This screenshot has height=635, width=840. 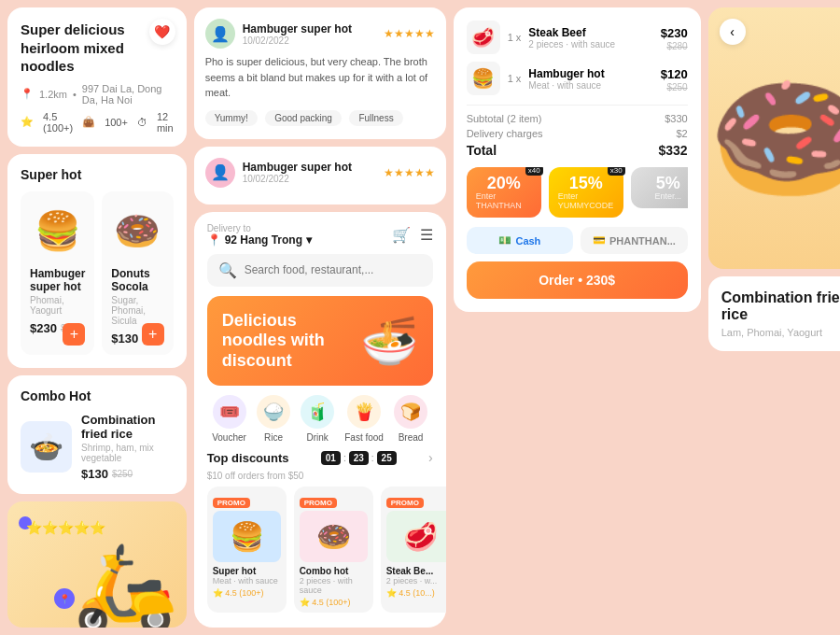 What do you see at coordinates (681, 134) in the screenshot?
I see `delivery-charges-value: $2` at bounding box center [681, 134].